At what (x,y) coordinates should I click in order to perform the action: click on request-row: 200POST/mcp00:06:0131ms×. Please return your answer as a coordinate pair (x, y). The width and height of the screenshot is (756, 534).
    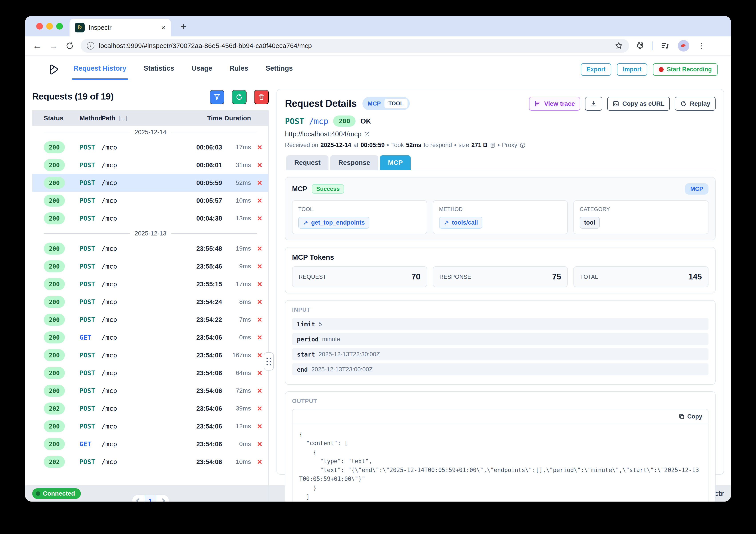
    Looking at the image, I should click on (150, 165).